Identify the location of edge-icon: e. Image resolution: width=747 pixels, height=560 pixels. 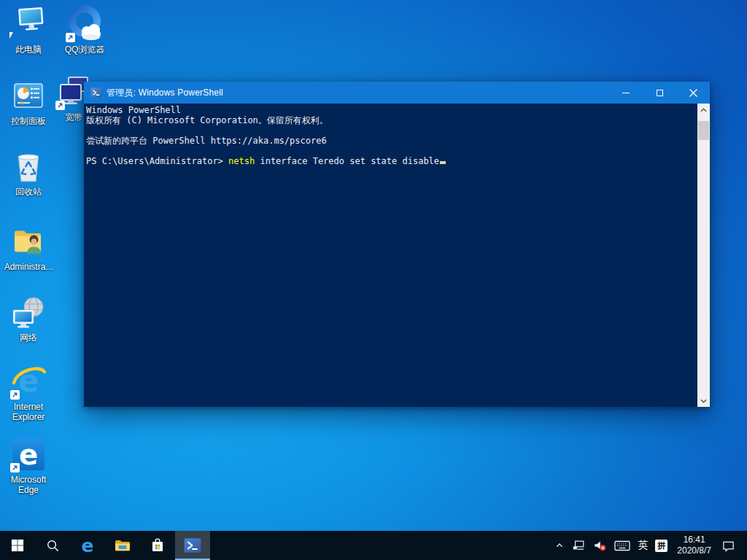
(88, 545).